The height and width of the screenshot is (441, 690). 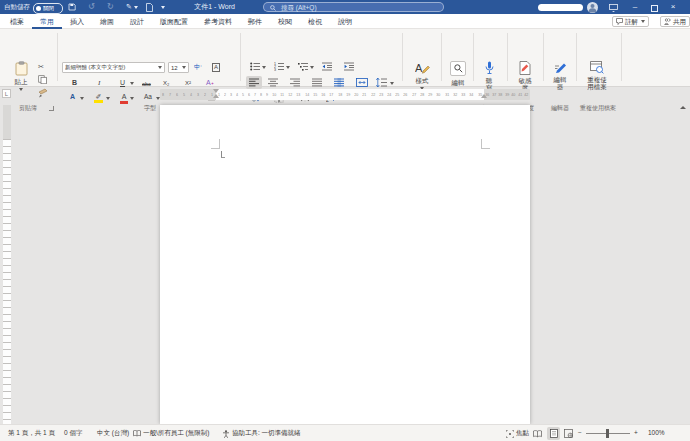 What do you see at coordinates (255, 22) in the screenshot?
I see `tab-mailings: 郵件` at bounding box center [255, 22].